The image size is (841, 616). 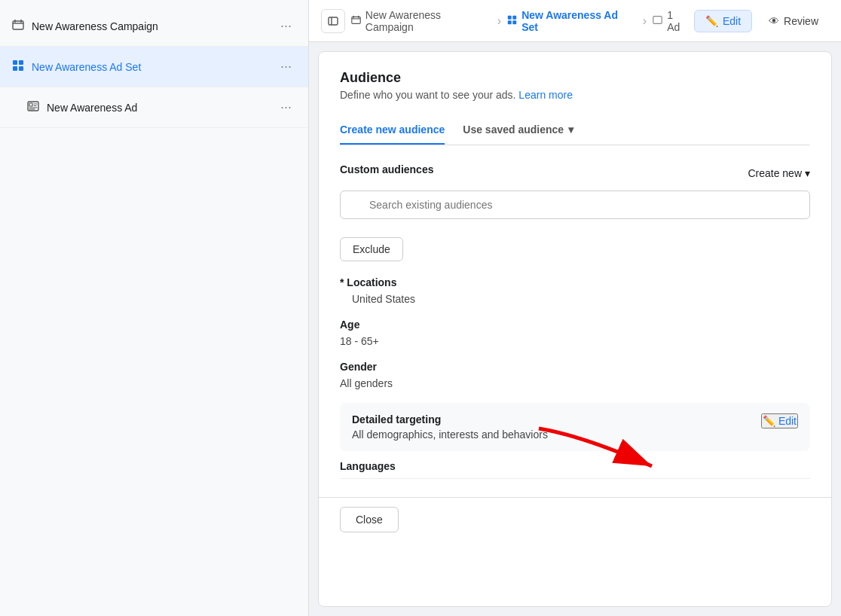 I want to click on sidebar-toggle-btn, so click(x=333, y=21).